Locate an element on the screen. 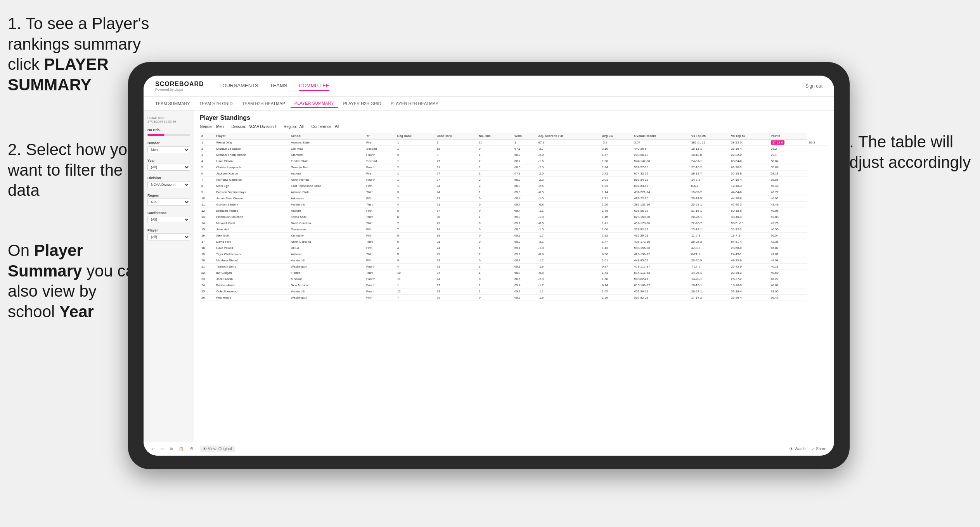  cell-15-9: 1.92 is located at coordinates (617, 236).